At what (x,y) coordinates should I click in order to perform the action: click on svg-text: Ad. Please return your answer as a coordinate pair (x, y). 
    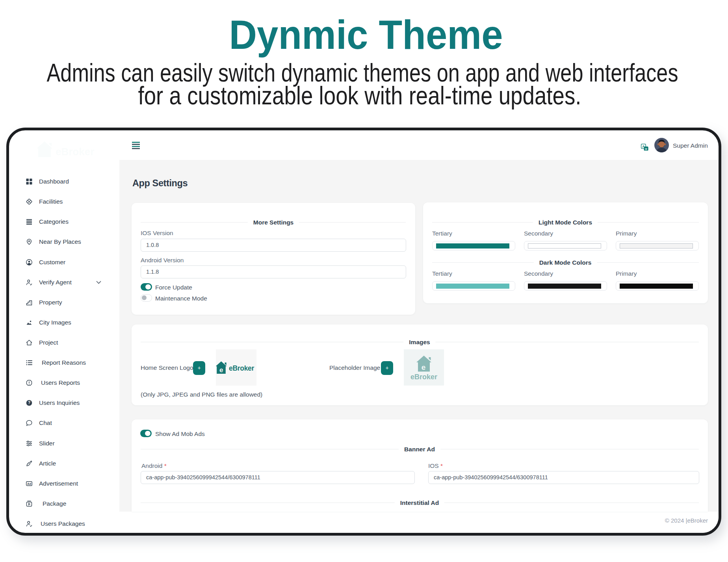
    Looking at the image, I should click on (29, 484).